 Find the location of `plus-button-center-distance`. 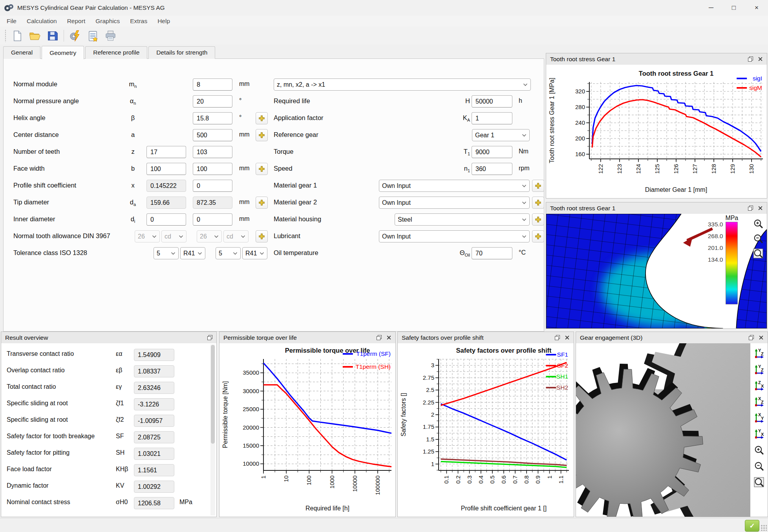

plus-button-center-distance is located at coordinates (261, 135).